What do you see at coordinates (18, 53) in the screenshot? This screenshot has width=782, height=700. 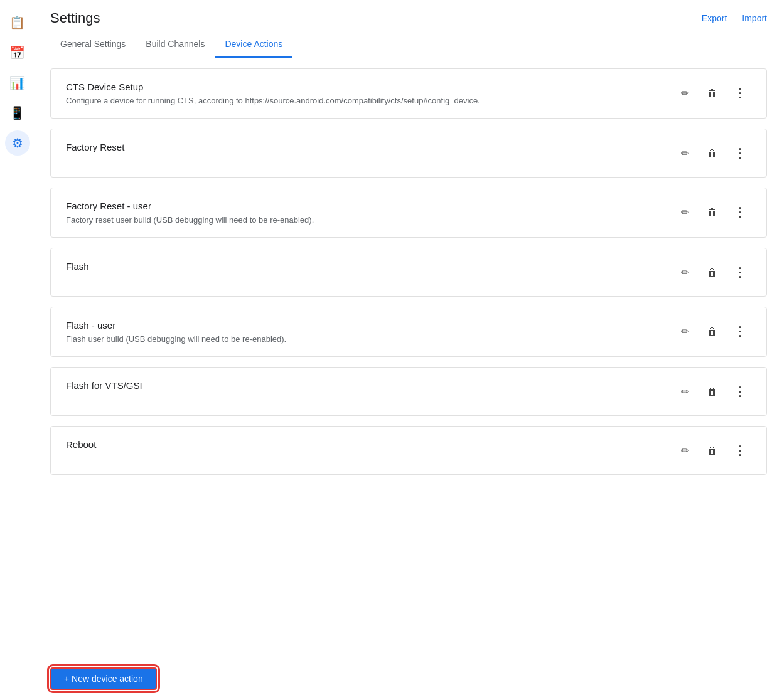 I see `sidebar-item-calendar: 📅` at bounding box center [18, 53].